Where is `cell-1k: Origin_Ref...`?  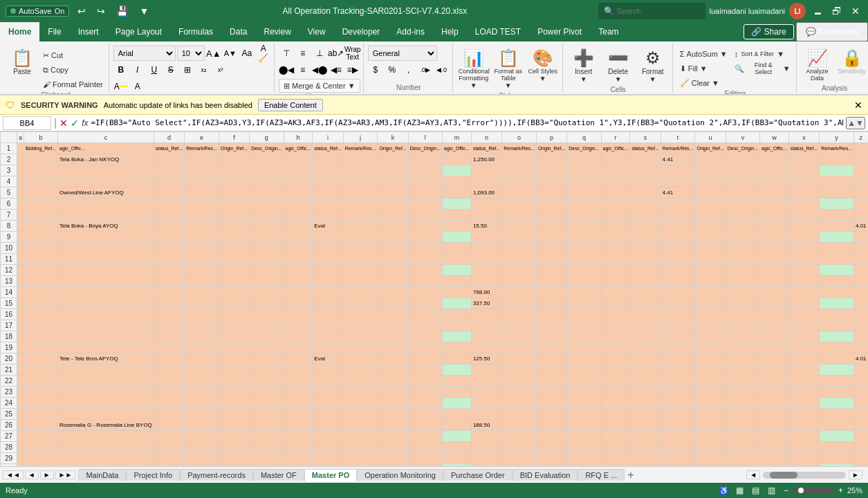 cell-1k: Origin_Ref... is located at coordinates (393, 149).